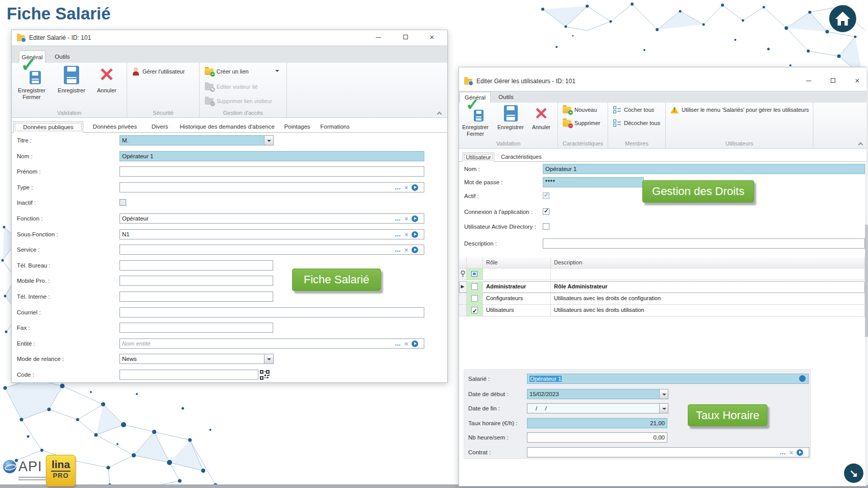 The height and width of the screenshot is (488, 868). Describe the element at coordinates (664, 408) in the screenshot. I see `date-fin-dropdown` at that location.